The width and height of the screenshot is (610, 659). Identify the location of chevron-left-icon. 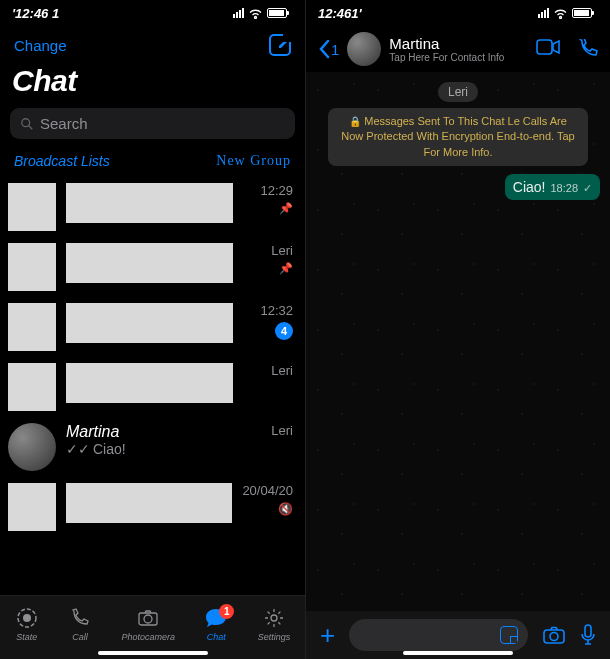
(324, 49).